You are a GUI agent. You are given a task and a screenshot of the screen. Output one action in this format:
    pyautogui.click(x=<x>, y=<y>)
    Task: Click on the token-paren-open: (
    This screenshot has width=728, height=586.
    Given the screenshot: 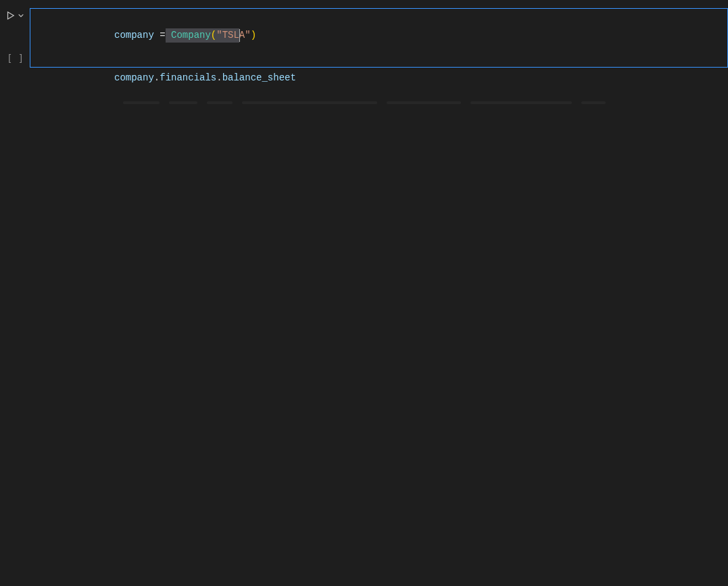 What is the action you would take?
    pyautogui.click(x=214, y=35)
    